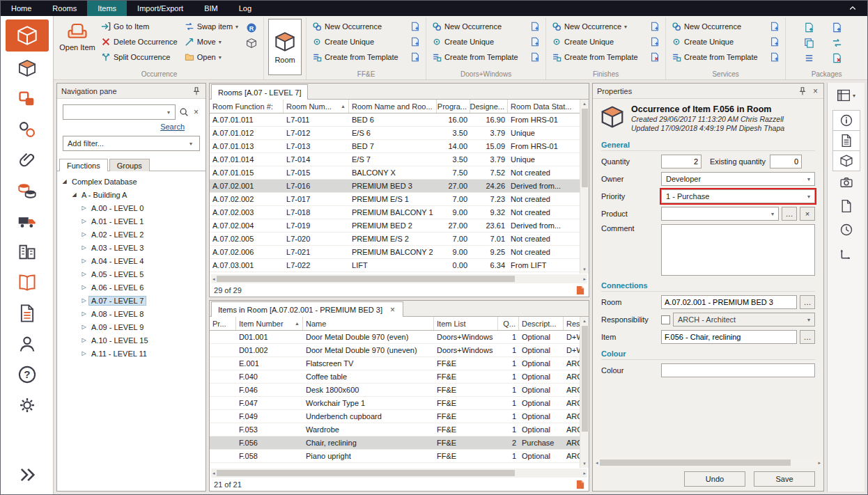  I want to click on document-icon, so click(846, 206).